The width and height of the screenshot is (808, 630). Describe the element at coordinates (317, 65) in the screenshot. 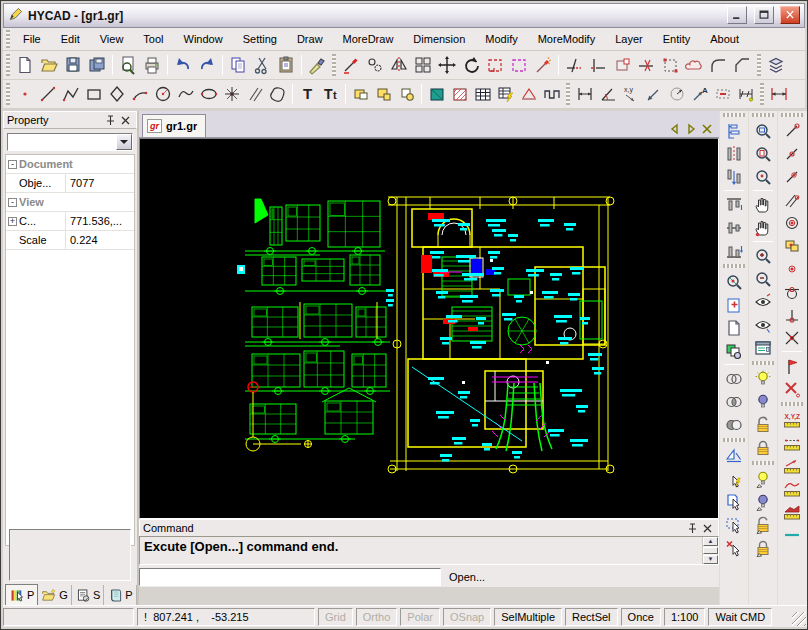

I see `format-brush-button` at that location.